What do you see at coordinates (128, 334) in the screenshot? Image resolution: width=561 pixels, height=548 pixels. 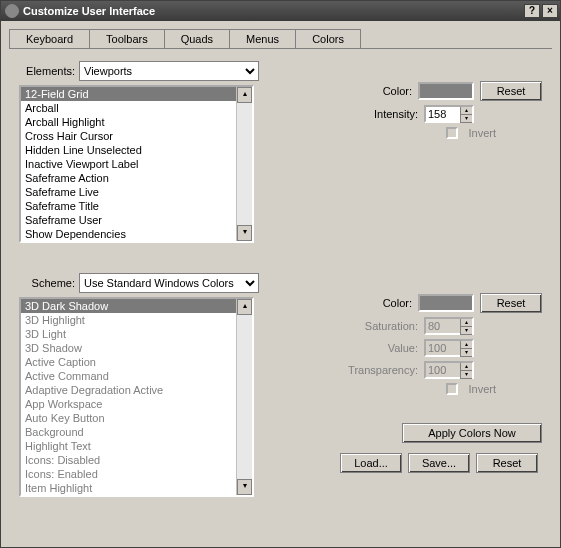 I see `list-item: 3D Light` at bounding box center [128, 334].